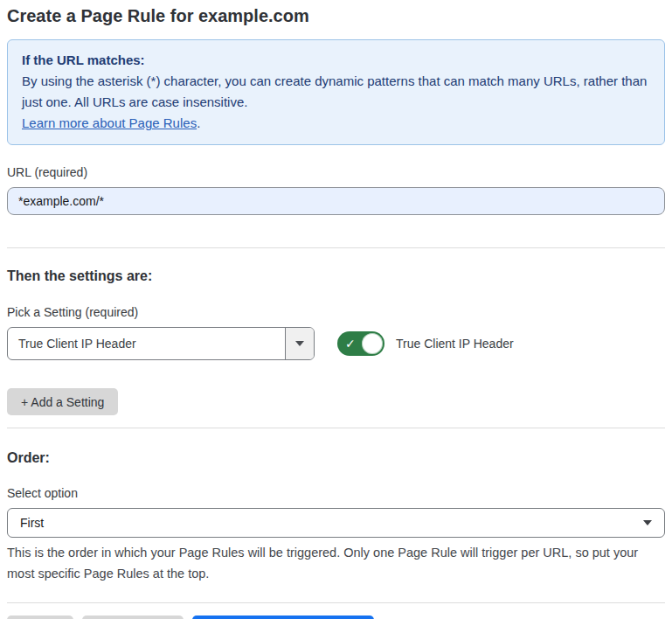 The image size is (672, 619). What do you see at coordinates (336, 458) in the screenshot?
I see `order-section-heading: Order:` at bounding box center [336, 458].